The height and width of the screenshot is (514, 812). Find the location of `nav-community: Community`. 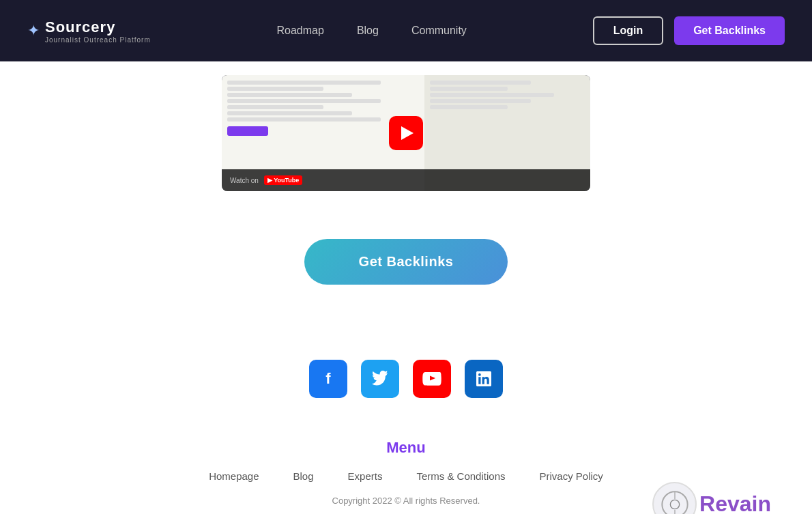

nav-community: Community is located at coordinates (439, 31).